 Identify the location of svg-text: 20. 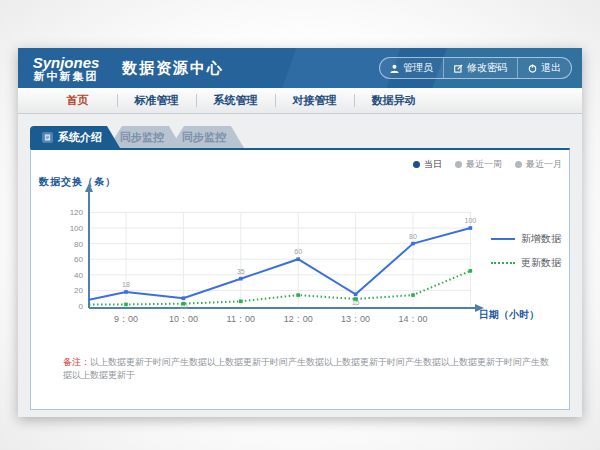
(78, 290).